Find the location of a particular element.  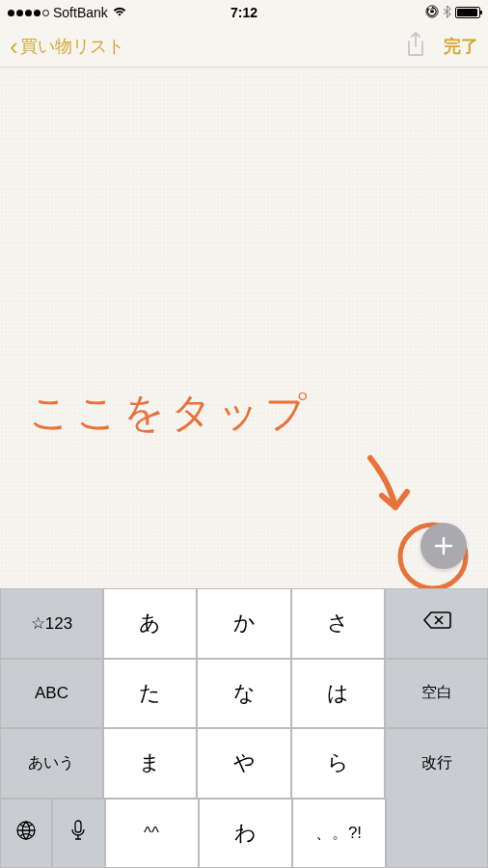

key-abc-mode: ABC is located at coordinates (52, 694).